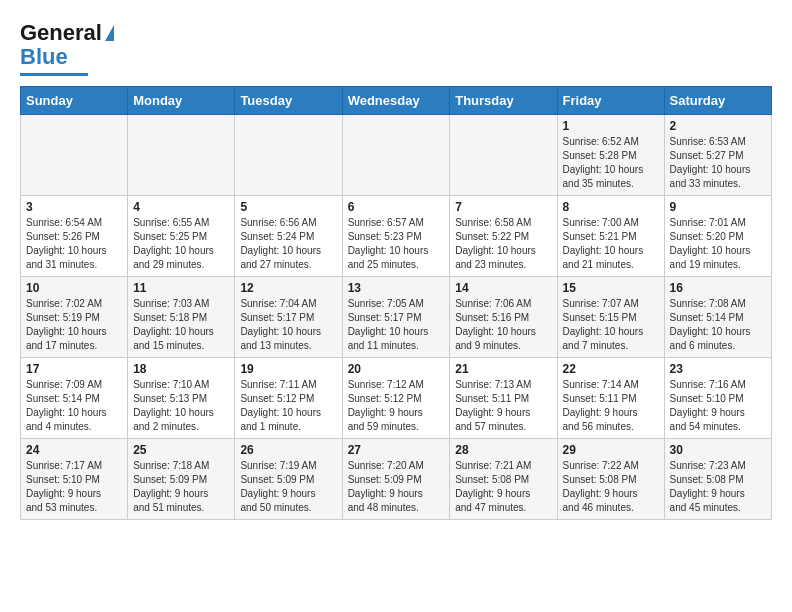 The image size is (792, 612). I want to click on day-number: 17, so click(74, 369).